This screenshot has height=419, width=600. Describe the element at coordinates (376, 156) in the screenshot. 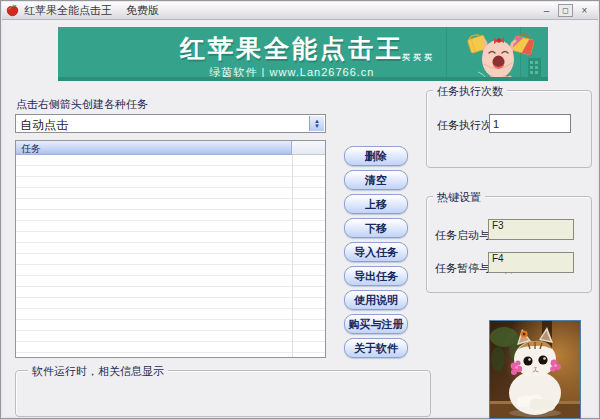

I see `delete-button: 删除` at that location.